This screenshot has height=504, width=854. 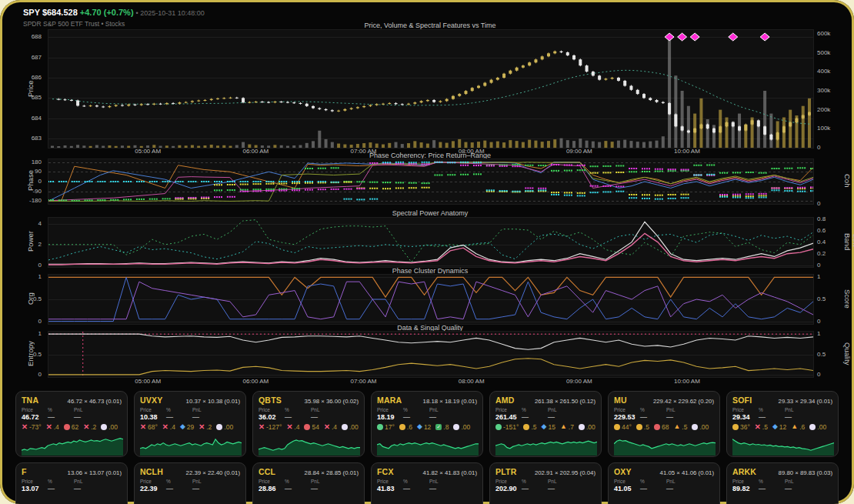 I want to click on ticker-card-mu: MU229.42 × 229.62 (0.20)Price%PnL229.53—…, so click(x=664, y=424).